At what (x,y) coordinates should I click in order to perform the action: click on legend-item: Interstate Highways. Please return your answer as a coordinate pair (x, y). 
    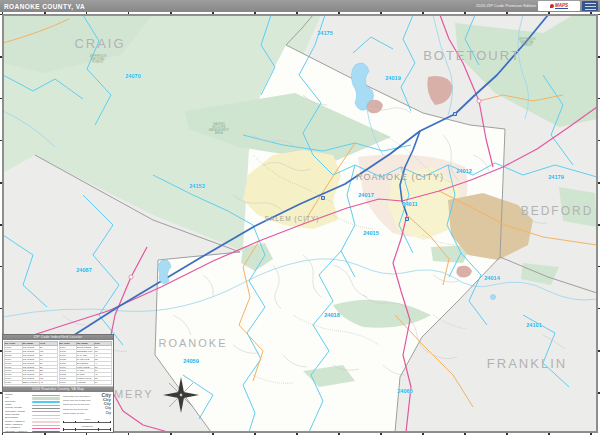
    Looking at the image, I should click on (32, 432).